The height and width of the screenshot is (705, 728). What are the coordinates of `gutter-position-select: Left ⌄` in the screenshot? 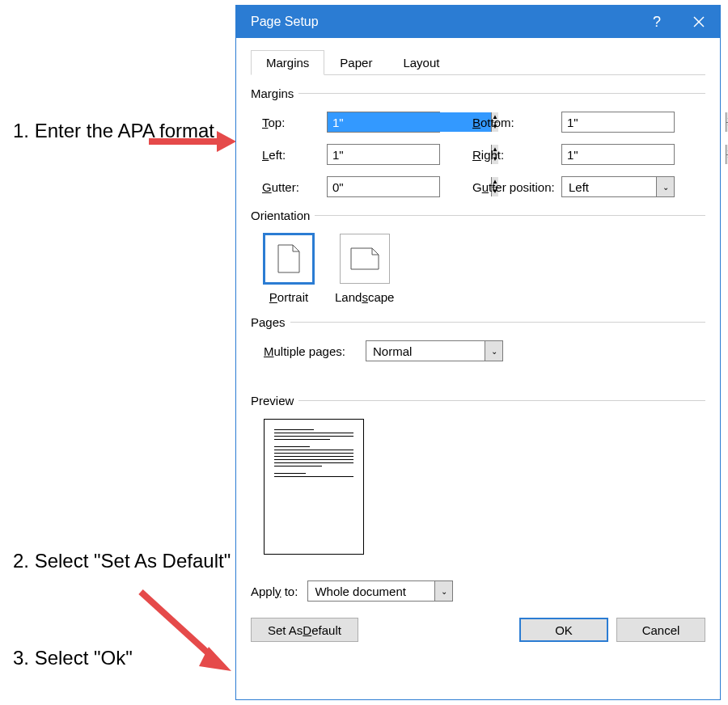 It's located at (618, 187).